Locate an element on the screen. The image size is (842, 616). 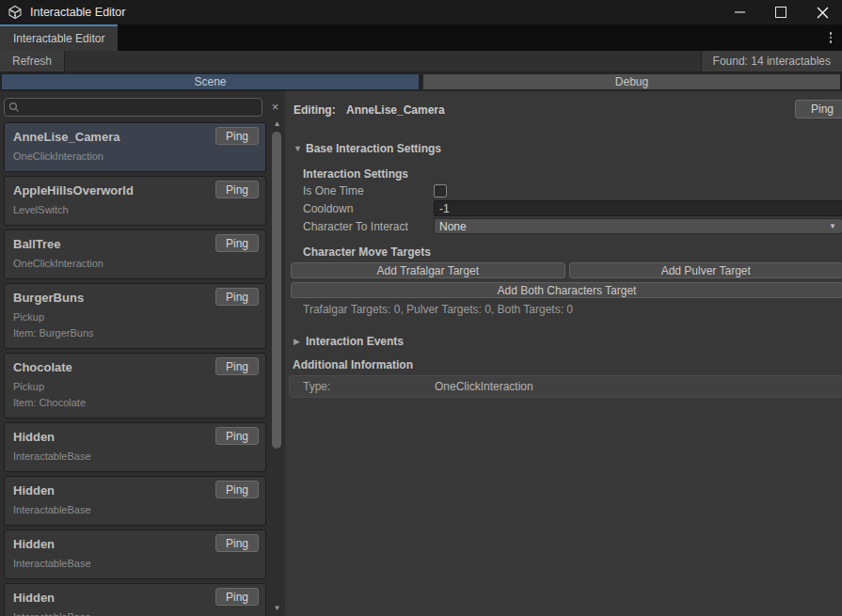
cooldown-label: Cooldown is located at coordinates (369, 209).